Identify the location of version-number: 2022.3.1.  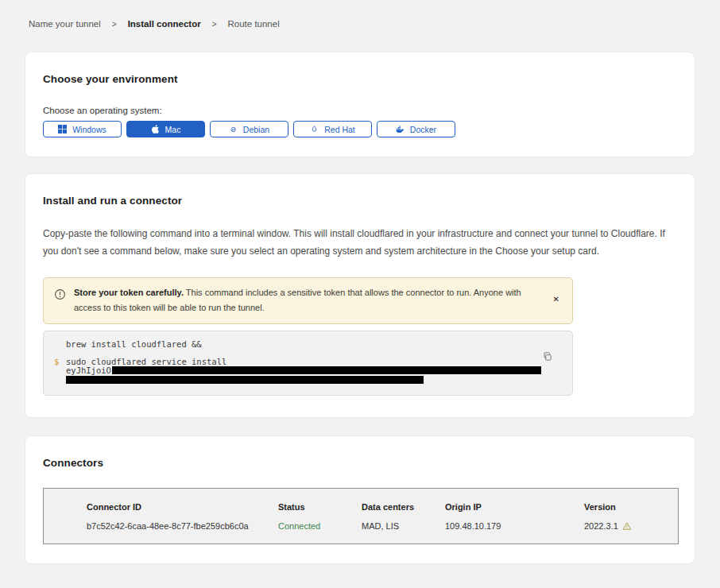
(601, 526).